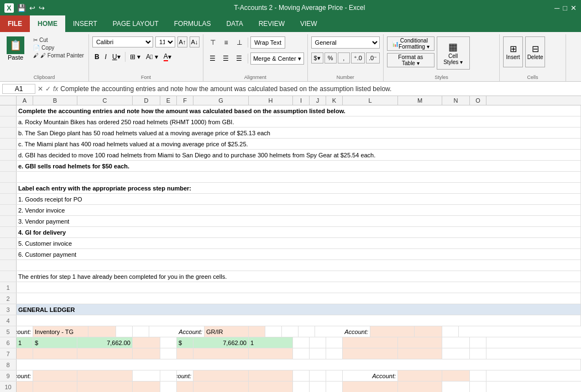 This screenshot has width=581, height=392. What do you see at coordinates (268, 43) in the screenshot?
I see `wrap-text-button: Wrap Text` at bounding box center [268, 43].